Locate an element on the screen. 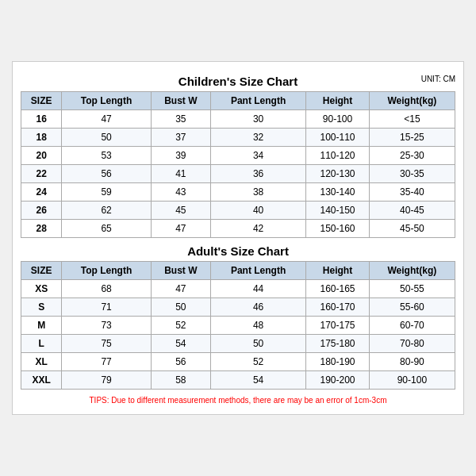  table-cell: 38 is located at coordinates (258, 192).